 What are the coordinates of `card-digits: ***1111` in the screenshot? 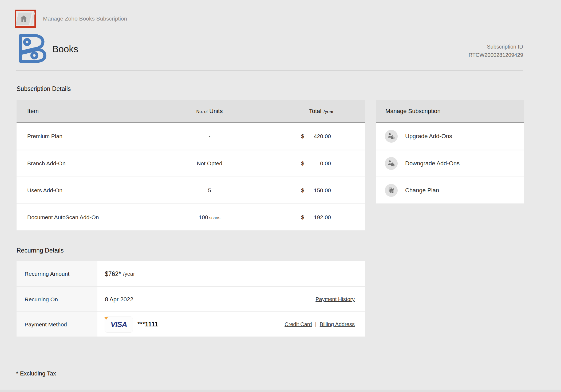 It's located at (148, 324).